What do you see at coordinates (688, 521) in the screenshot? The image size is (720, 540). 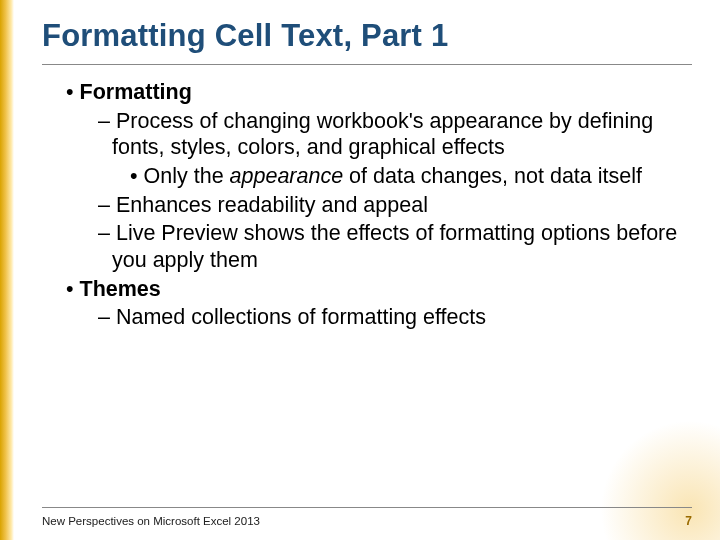 I see `page-number: 7` at bounding box center [688, 521].